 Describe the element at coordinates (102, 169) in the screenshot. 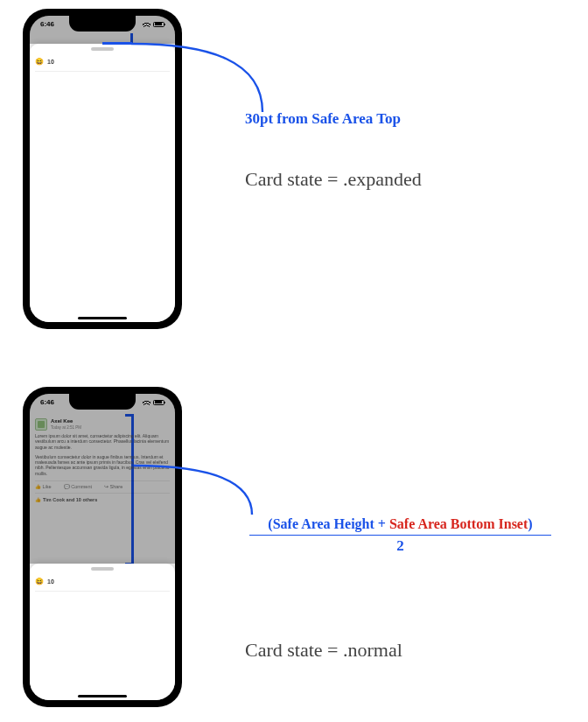

I see `phone-screen: 6:46 😆 10` at that location.